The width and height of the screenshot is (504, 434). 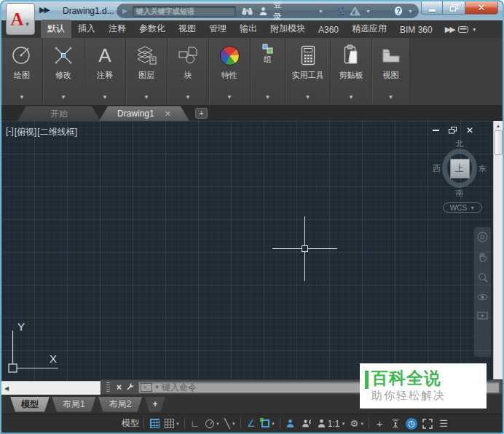 What do you see at coordinates (481, 8) in the screenshot?
I see `close-button: ✕` at bounding box center [481, 8].